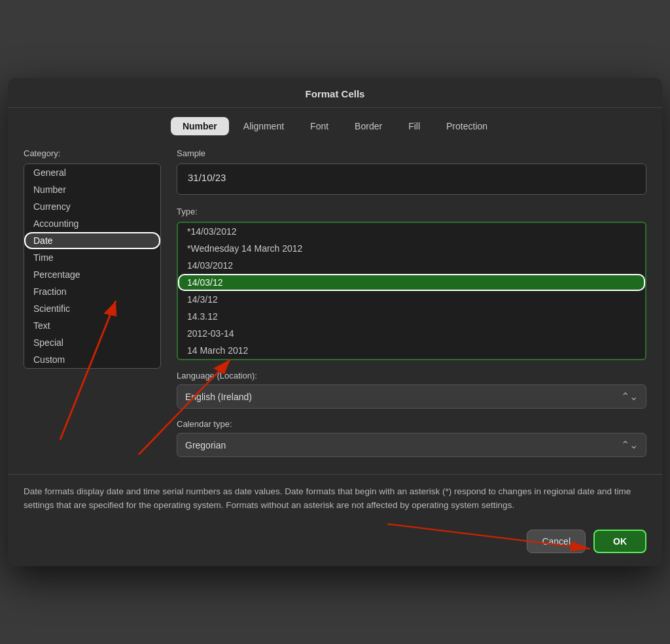 The image size is (670, 644). I want to click on type-item-2: 14/03/2012, so click(412, 265).